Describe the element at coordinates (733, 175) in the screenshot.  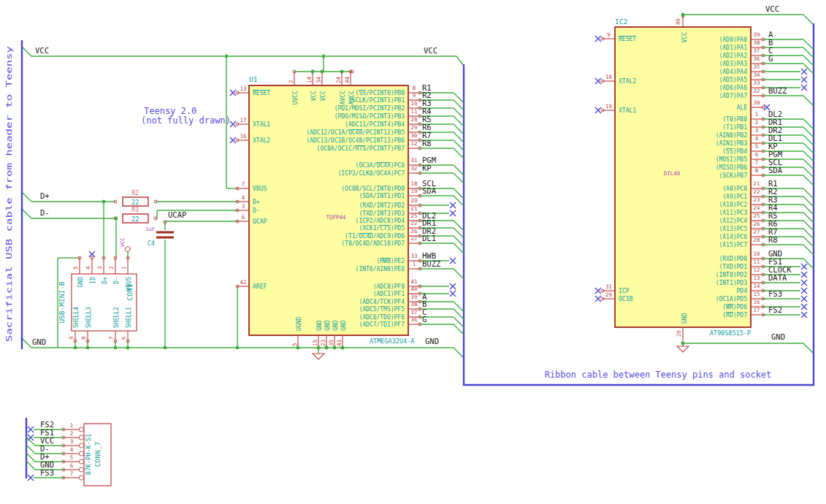
I see `pin-name: (SCK)PB7` at that location.